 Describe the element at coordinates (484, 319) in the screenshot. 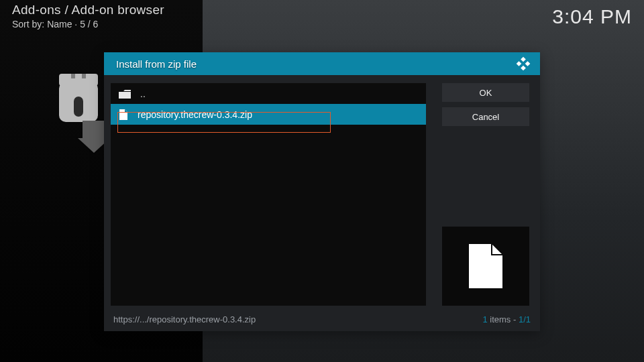

I see `footer-count-current: 1` at that location.